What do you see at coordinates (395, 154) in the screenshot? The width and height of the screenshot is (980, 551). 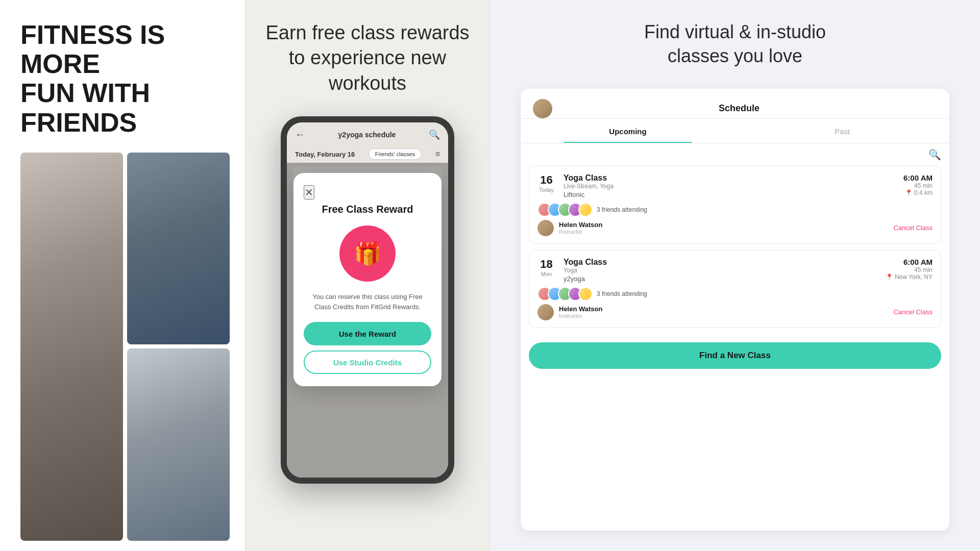 I see `friends-classes-button: Friends' classes` at bounding box center [395, 154].